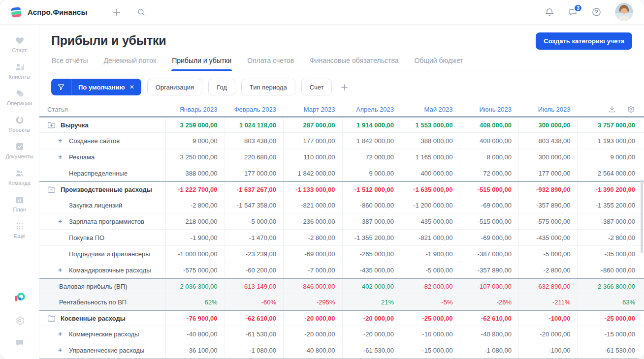 This screenshot has width=644, height=359. I want to click on table-row: +Реклама3 250 000,00220 680,00110 000,00…, so click(342, 157).